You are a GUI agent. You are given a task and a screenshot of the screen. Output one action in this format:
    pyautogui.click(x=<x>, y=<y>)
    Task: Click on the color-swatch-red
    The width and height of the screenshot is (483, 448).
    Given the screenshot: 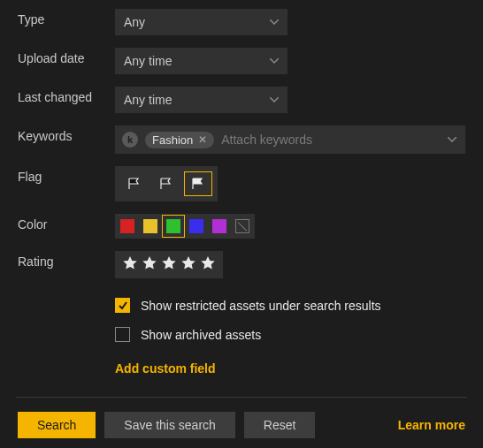 What is the action you would take?
    pyautogui.click(x=127, y=226)
    